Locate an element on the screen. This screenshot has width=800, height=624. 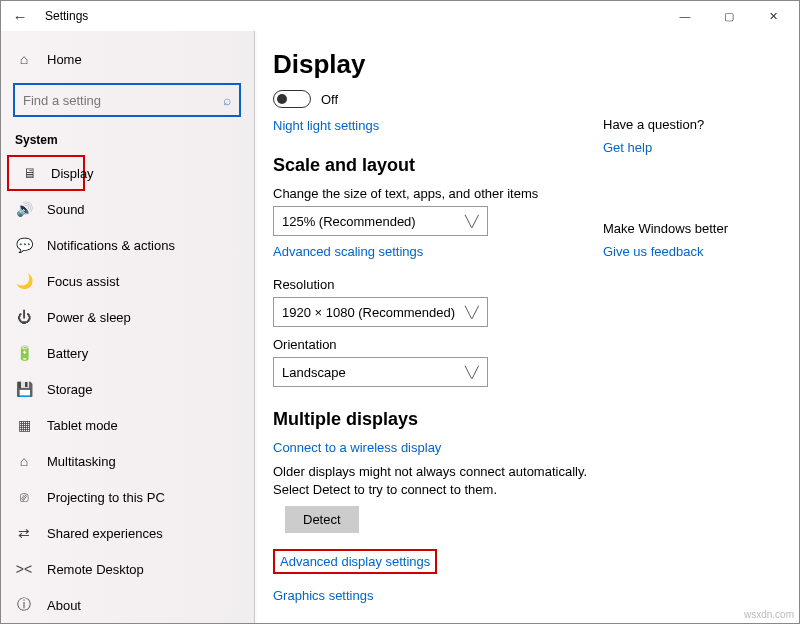
sidebar-item-label: Remote Desktop is located at coordinates (96, 570).